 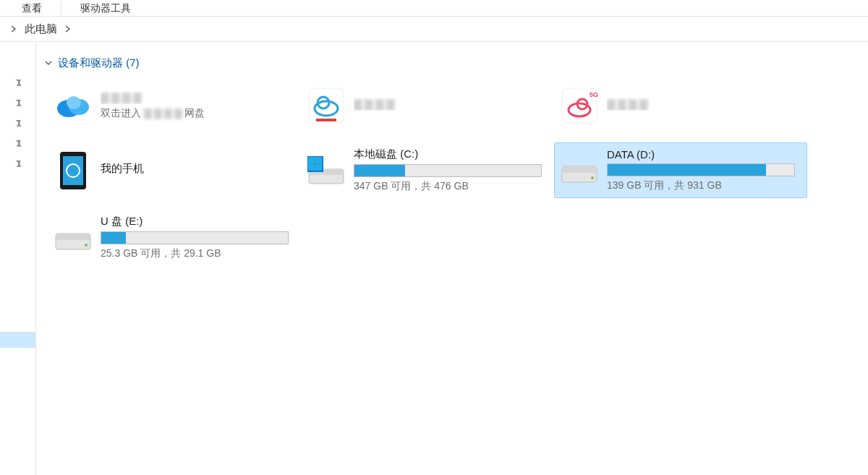 What do you see at coordinates (198, 169) in the screenshot?
I see `item-title: 我的手机` at bounding box center [198, 169].